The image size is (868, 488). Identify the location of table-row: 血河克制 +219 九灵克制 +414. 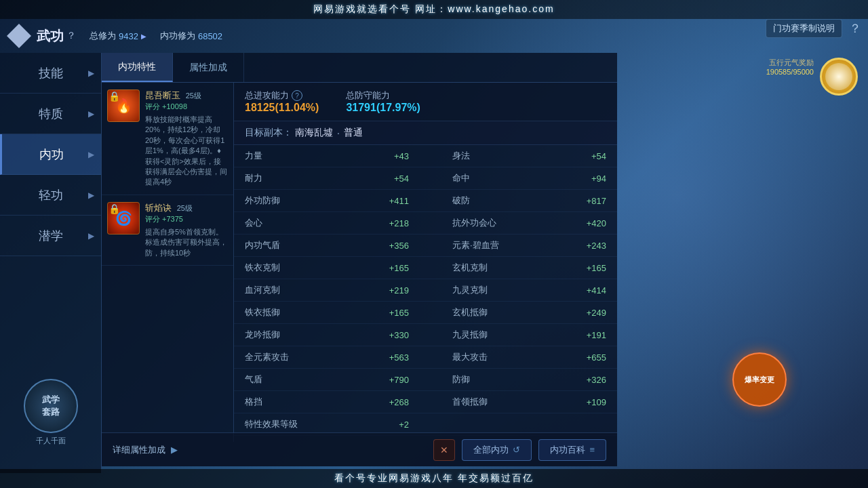
(426, 290).